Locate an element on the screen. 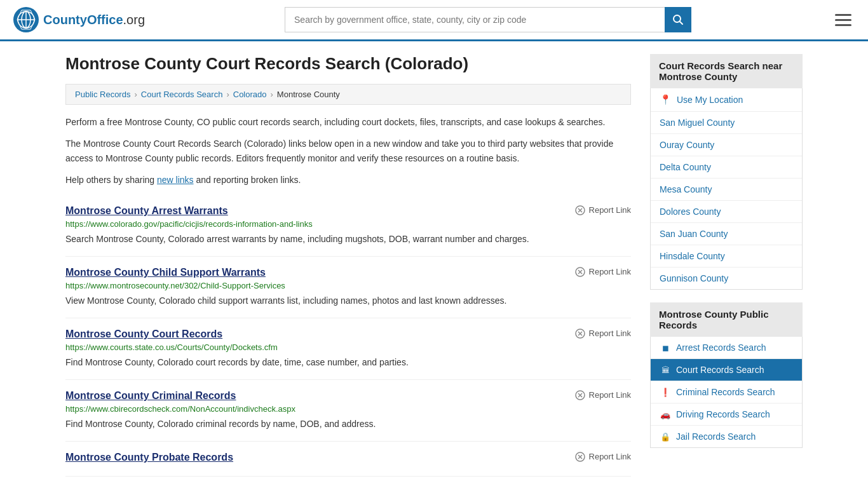 The height and width of the screenshot is (488, 868). nearby-county-1: Ouray County is located at coordinates (726, 145).